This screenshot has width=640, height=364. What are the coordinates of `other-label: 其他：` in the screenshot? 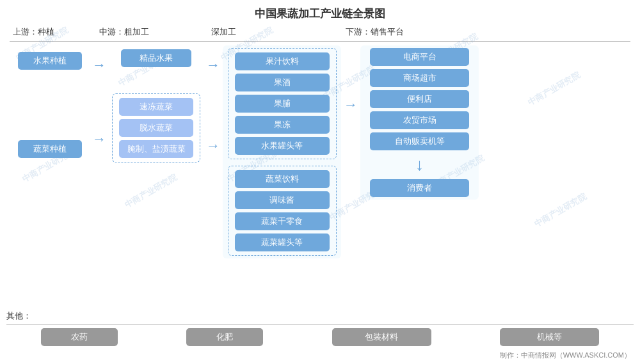 It's located at (320, 316).